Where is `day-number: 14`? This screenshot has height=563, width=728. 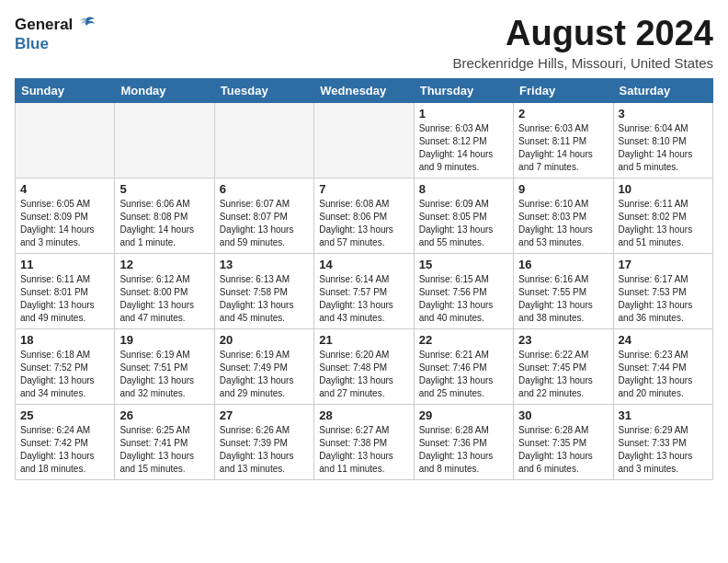 day-number: 14 is located at coordinates (364, 265).